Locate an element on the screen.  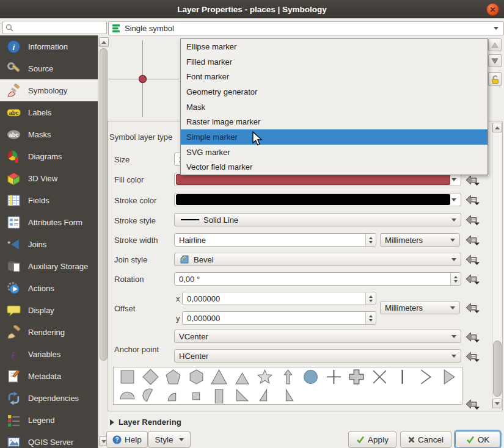
style-button: Style is located at coordinates (169, 439).